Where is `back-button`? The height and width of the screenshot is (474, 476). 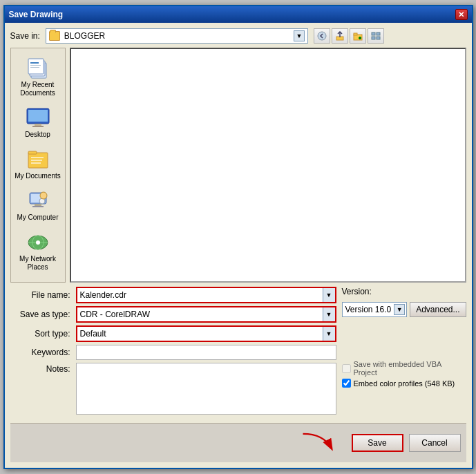 back-button is located at coordinates (322, 36).